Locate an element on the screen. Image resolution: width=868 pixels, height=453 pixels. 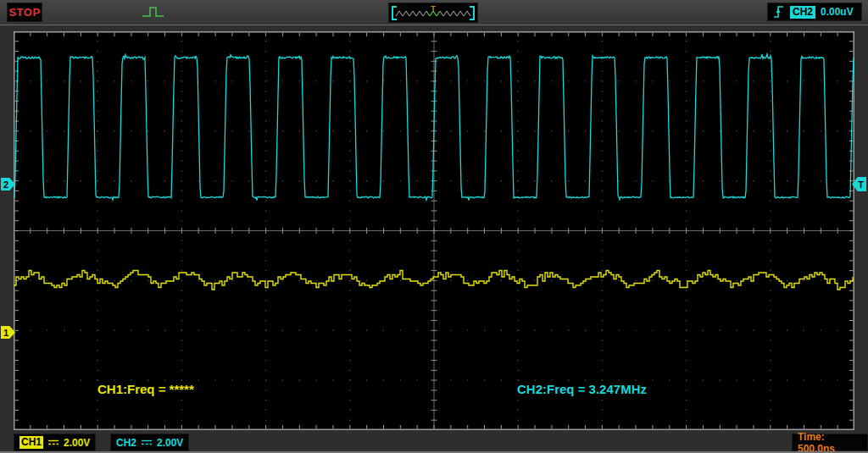
ch1-volts-per-div: 2.00V is located at coordinates (76, 443).